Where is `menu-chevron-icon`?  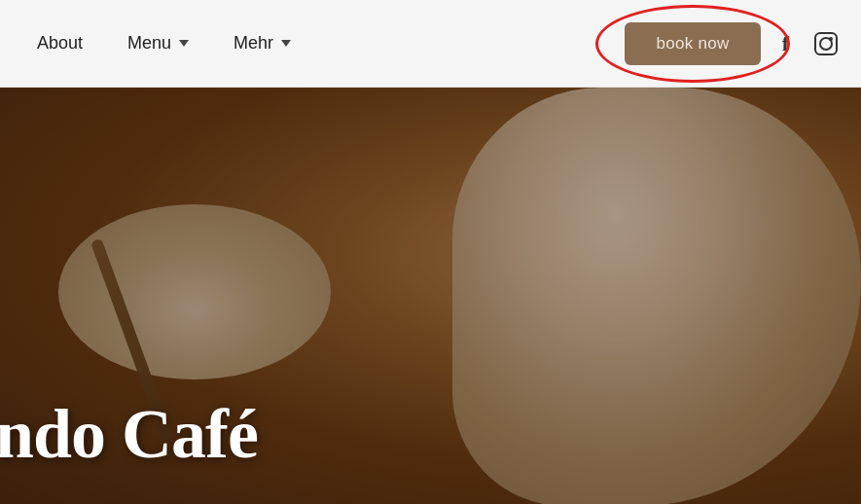
menu-chevron-icon is located at coordinates (184, 43).